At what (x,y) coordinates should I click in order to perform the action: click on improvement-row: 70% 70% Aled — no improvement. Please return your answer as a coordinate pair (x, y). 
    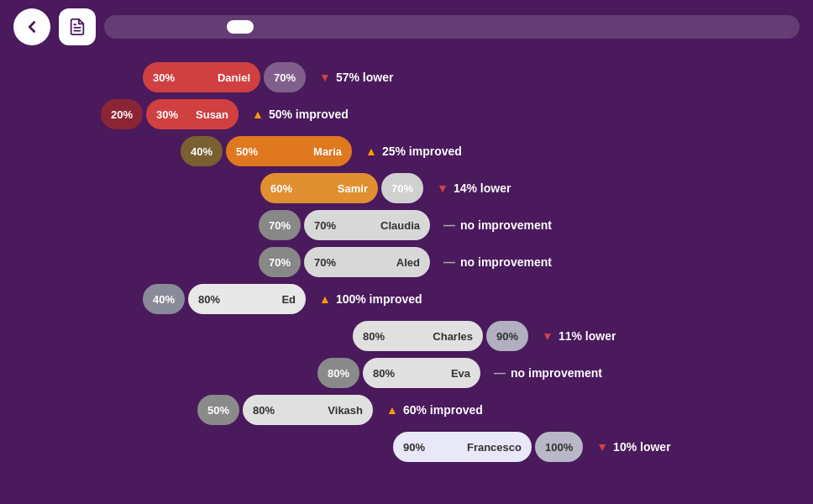
    Looking at the image, I should click on (406, 262).